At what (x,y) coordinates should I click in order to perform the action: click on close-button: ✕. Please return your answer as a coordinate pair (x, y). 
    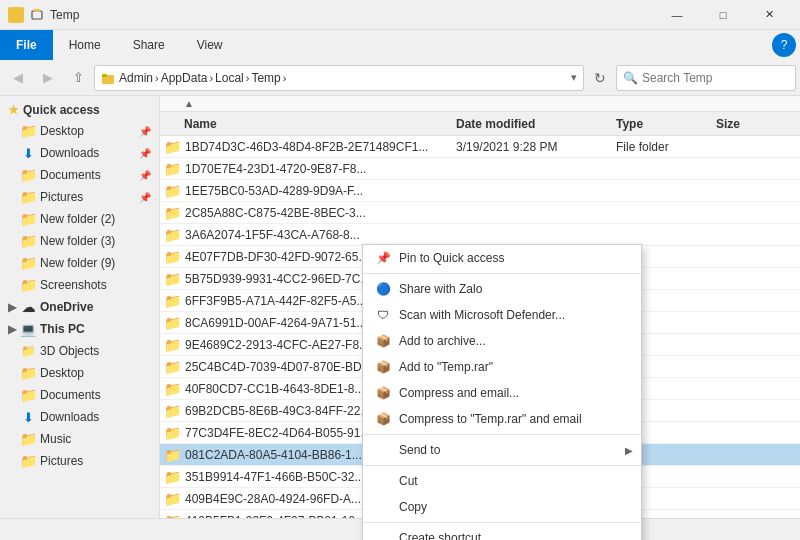
    Looking at the image, I should click on (769, 15).